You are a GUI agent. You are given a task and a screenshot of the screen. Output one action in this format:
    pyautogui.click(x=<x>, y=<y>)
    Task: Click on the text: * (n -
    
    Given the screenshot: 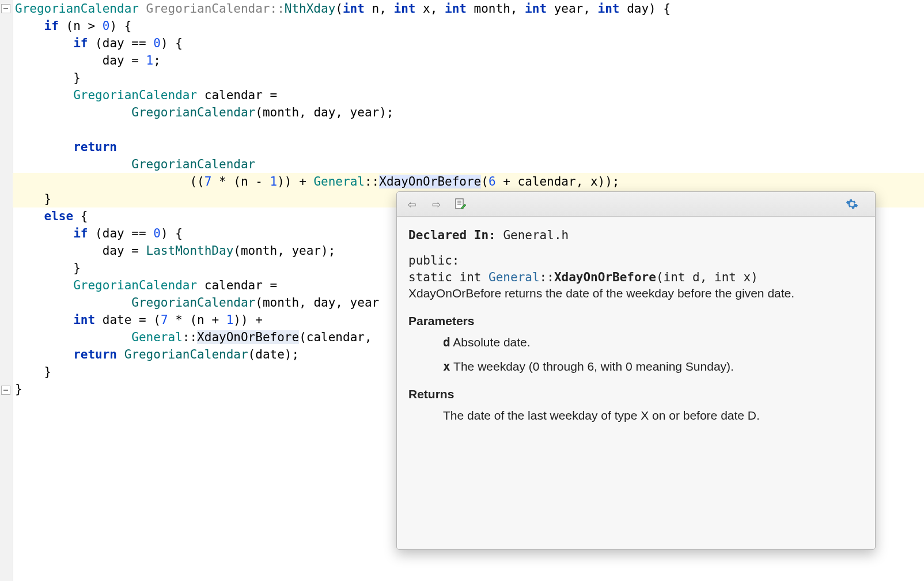 What is the action you would take?
    pyautogui.click(x=241, y=182)
    